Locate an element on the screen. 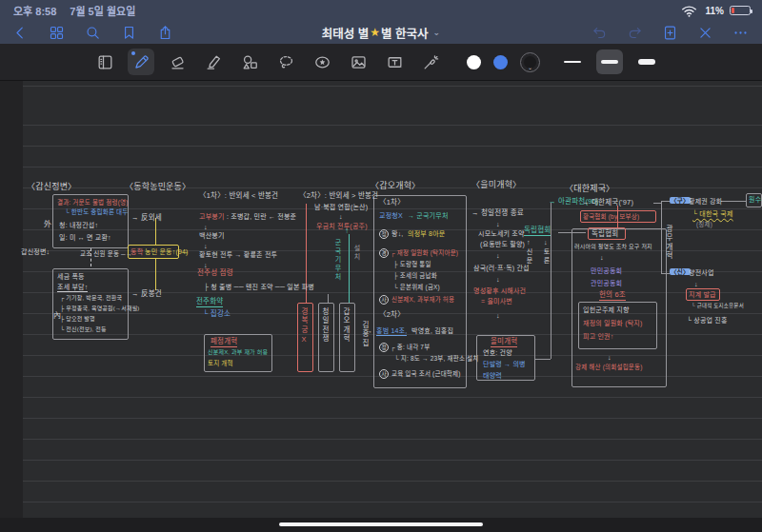  thumbnails-grid-icon is located at coordinates (56, 32).